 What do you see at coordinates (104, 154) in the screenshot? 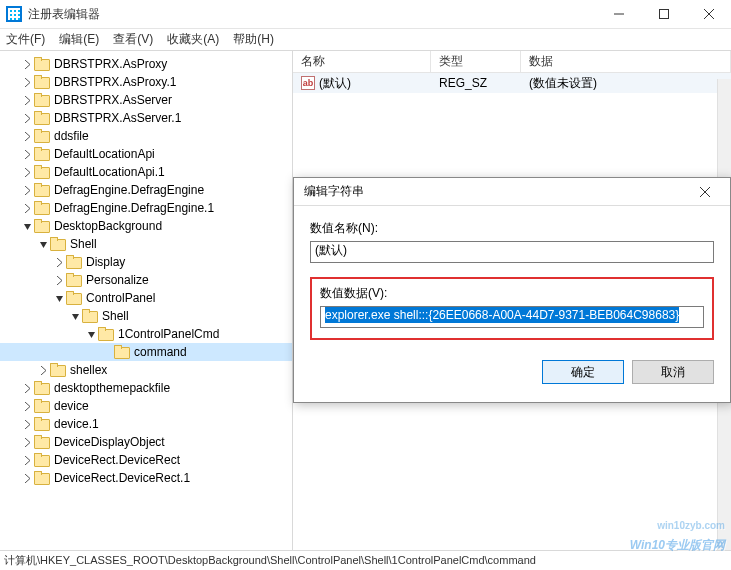
I see `tree-item-label: DefaultLocationApi` at bounding box center [104, 154].